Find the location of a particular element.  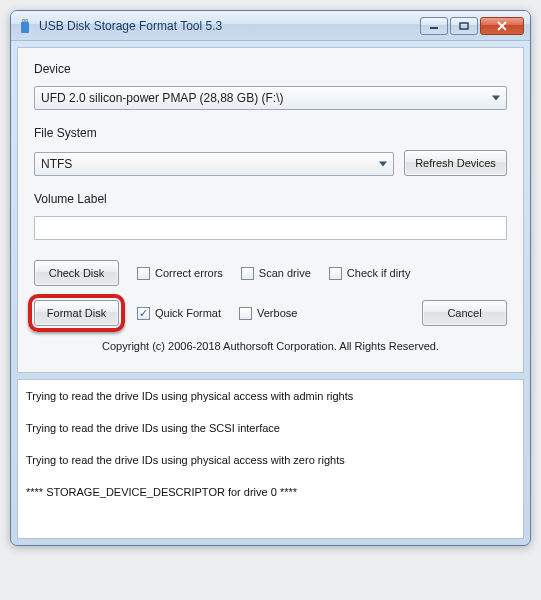

check-options-row: Check Disk Correct errors Scan drive Che… is located at coordinates (270, 273).